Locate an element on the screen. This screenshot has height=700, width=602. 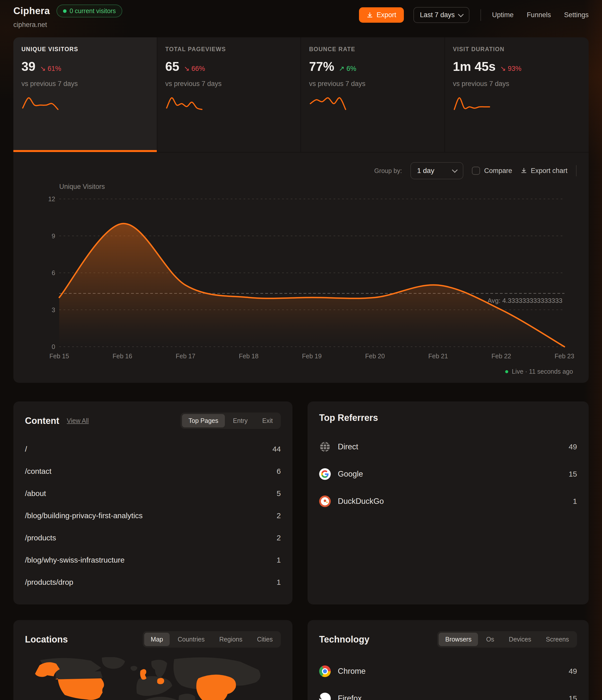
stat-delta: ↗ 6% is located at coordinates (347, 69).